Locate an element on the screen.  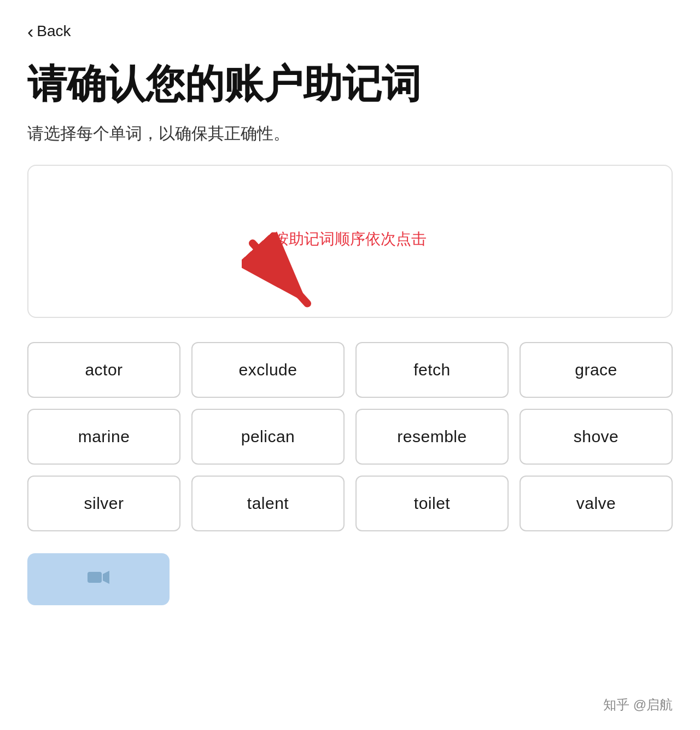
word-button-valve: valve is located at coordinates (596, 503).